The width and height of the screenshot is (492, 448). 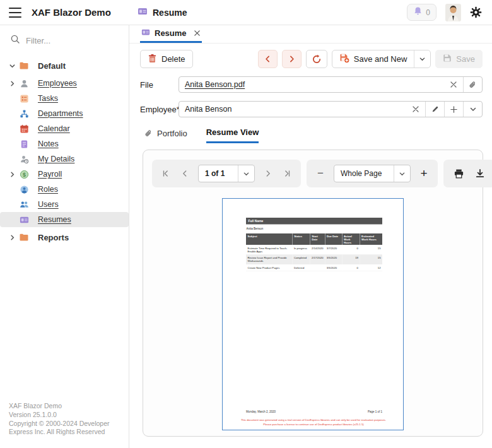 I want to click on save-button: Save, so click(x=459, y=59).